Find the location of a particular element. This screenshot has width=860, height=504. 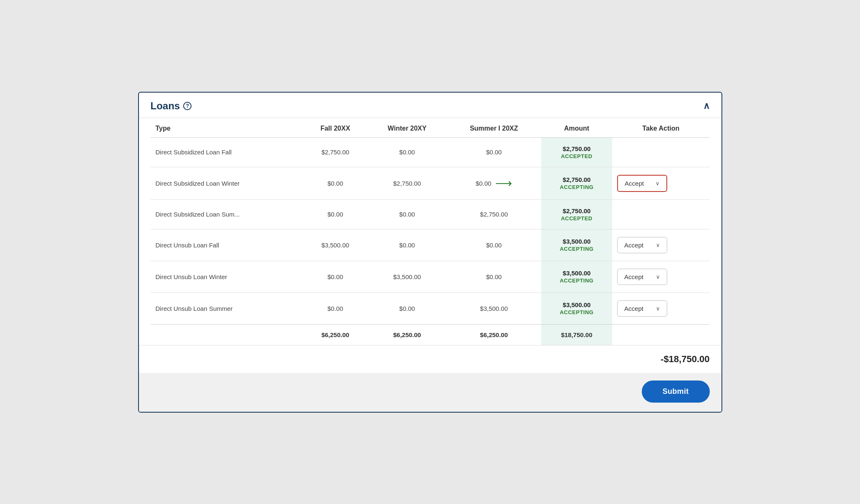

collapse-icon: ∧ is located at coordinates (706, 106).